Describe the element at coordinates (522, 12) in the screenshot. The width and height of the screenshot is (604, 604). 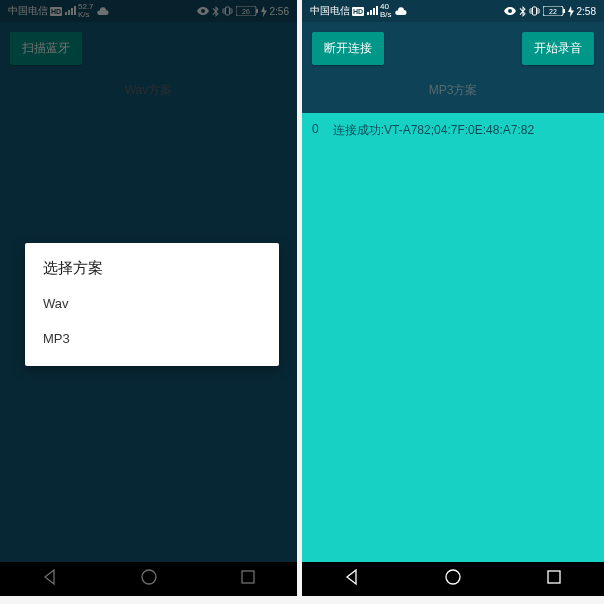
I see `bluetooth-icon` at that location.